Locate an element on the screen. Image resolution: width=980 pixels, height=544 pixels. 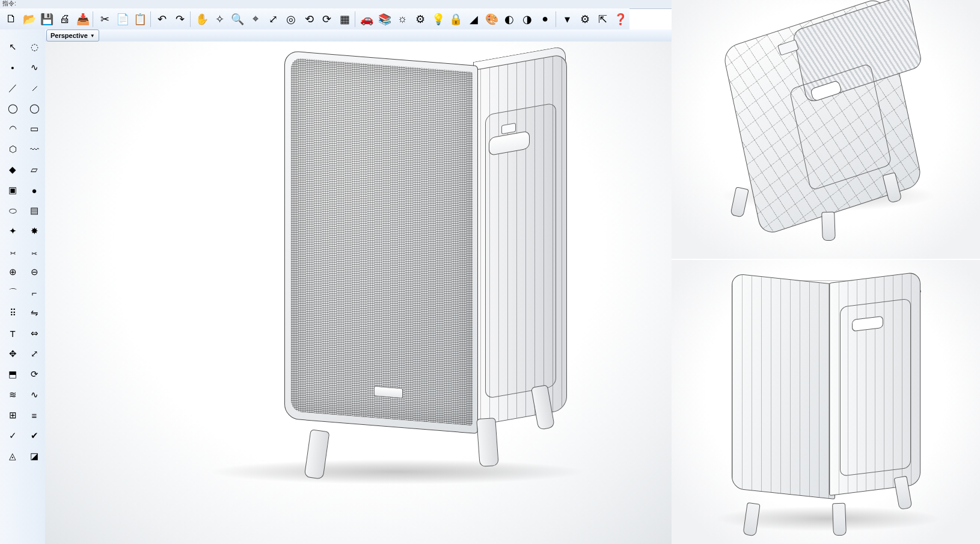
lock-icon: 🔒 is located at coordinates (456, 19).